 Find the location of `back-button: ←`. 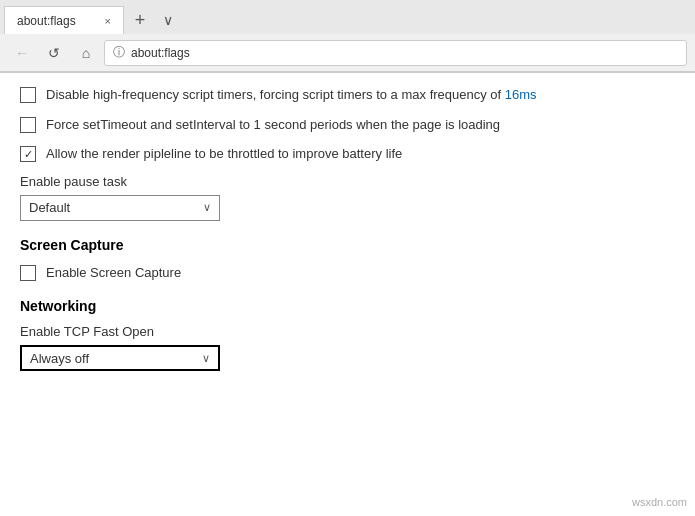

back-button: ← is located at coordinates (22, 53).